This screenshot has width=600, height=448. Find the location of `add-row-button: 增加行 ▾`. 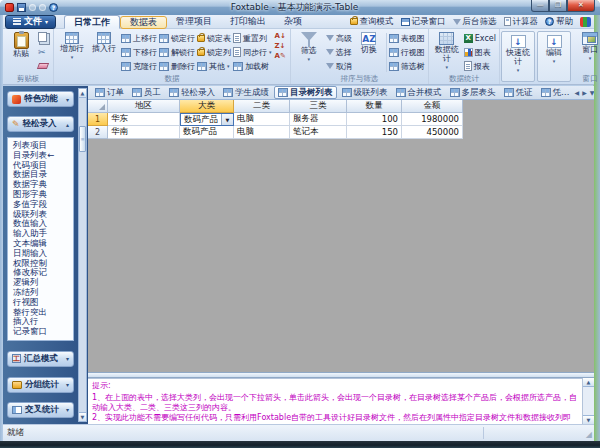

add-row-button: 增加行 ▾ is located at coordinates (72, 47).